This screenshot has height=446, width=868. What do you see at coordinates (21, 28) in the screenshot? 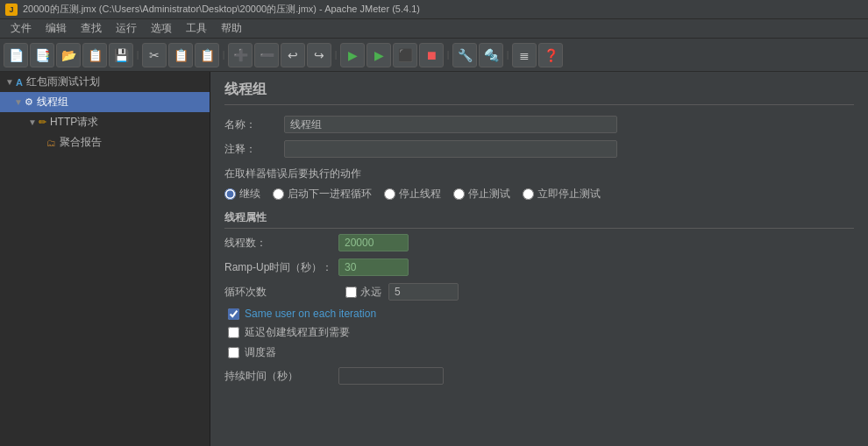
I see `menu-file: 文件` at bounding box center [21, 28].